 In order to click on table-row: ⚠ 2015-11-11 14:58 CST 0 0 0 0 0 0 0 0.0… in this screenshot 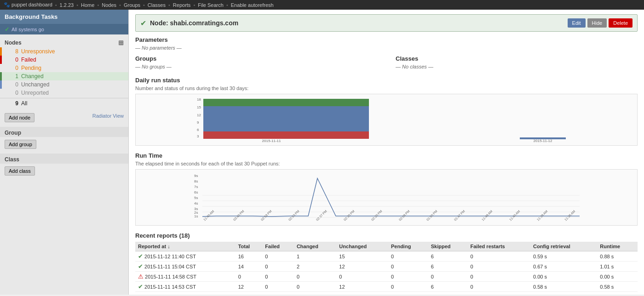, I will do `click(386, 277)`.